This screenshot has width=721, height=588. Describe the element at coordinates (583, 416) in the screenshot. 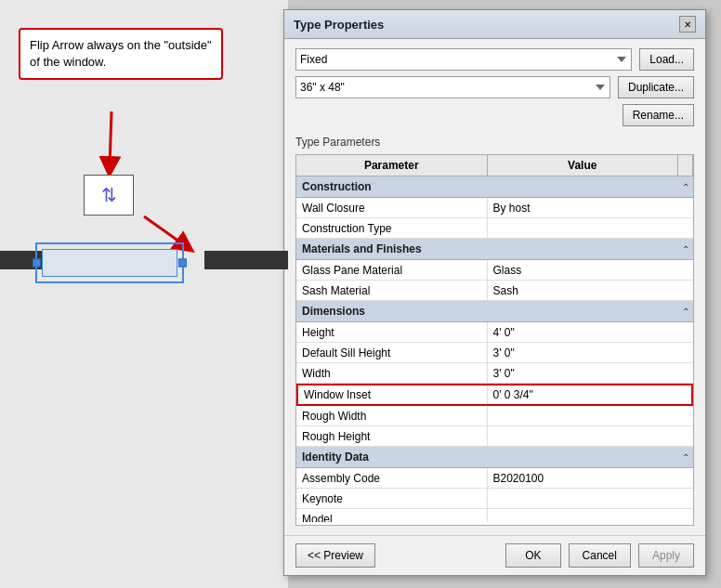

I see `param-rough-width-value` at that location.